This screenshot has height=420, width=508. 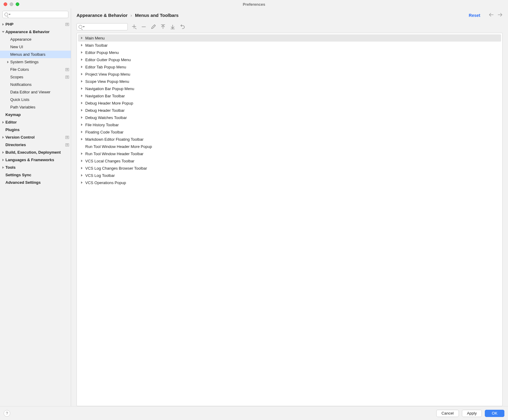 I want to click on cancel-button: Cancel, so click(x=447, y=413).